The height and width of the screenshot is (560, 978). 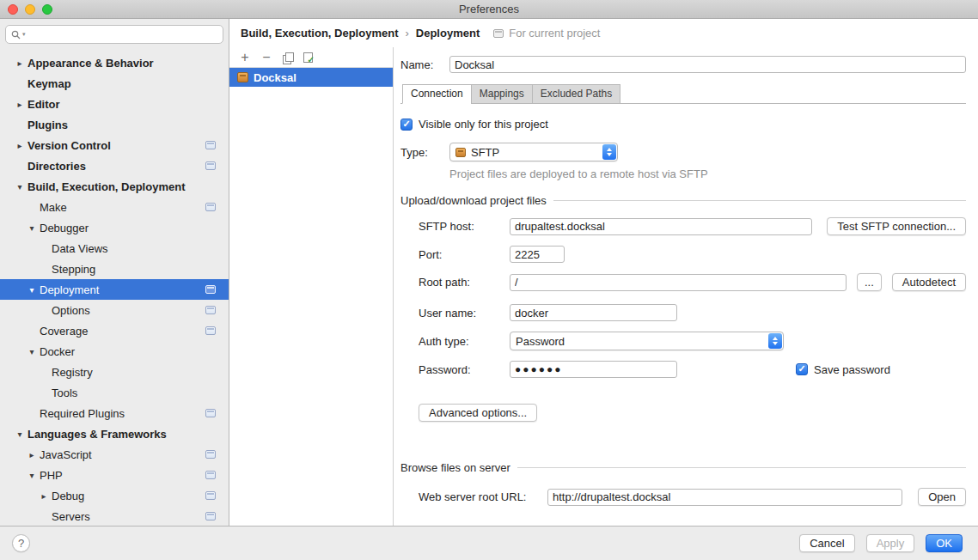 What do you see at coordinates (646, 341) in the screenshot?
I see `auth-type-select: Password` at bounding box center [646, 341].